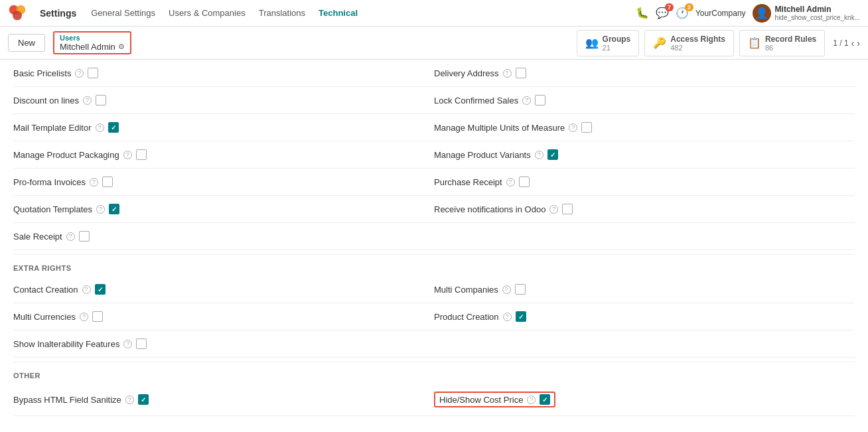  What do you see at coordinates (660, 42) in the screenshot?
I see `access-rights-icon: 🔑` at bounding box center [660, 42].